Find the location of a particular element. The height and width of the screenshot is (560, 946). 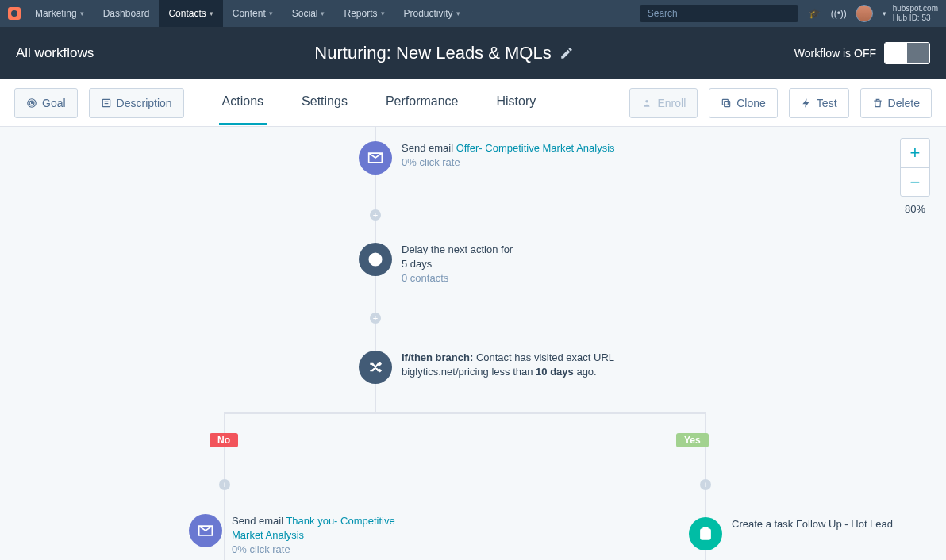

all-workflows-link: All workflows is located at coordinates (55, 53).